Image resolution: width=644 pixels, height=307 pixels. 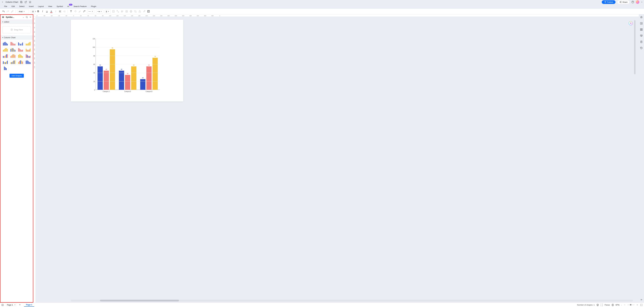 What do you see at coordinates (33, 12) in the screenshot?
I see `font-size-select: 12 ▼` at bounding box center [33, 12].